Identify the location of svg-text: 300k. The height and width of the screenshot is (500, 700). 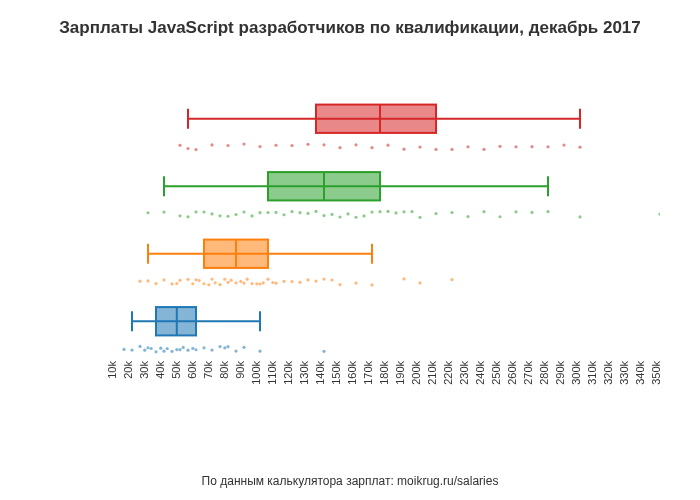
(576, 373).